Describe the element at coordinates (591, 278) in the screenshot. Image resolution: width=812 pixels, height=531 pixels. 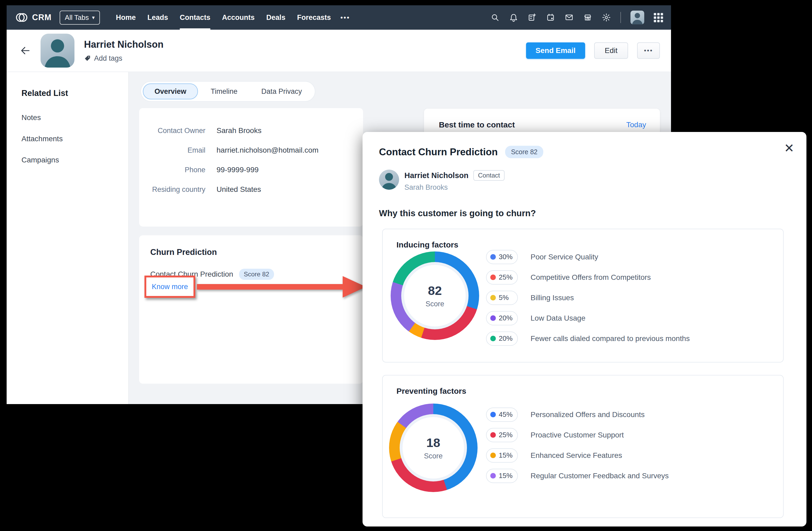
I see `legend-label: Competitive Offers from Competitors` at that location.